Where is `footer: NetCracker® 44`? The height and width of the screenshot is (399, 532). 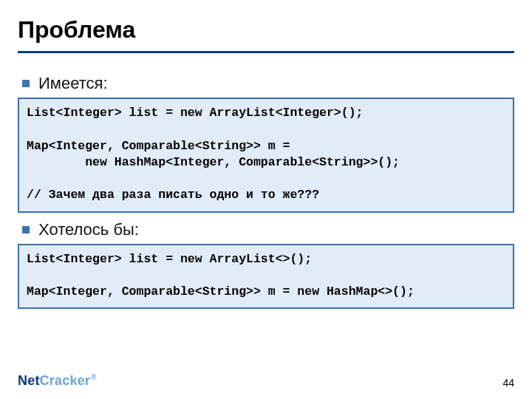 footer: NetCracker® 44 is located at coordinates (266, 381).